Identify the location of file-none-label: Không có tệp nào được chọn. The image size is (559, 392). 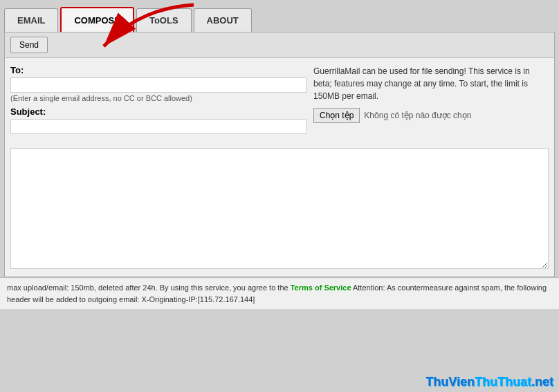
(418, 115).